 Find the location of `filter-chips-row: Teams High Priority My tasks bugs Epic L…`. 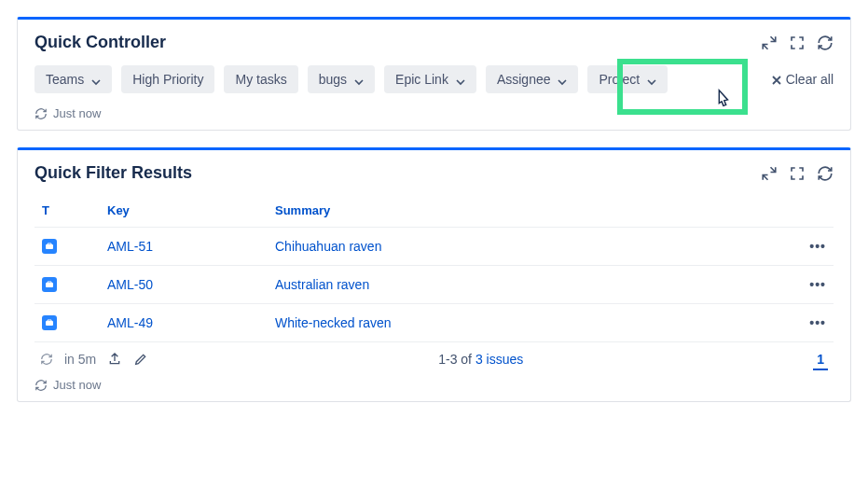

filter-chips-row: Teams High Priority My tasks bugs Epic L… is located at coordinates (434, 79).